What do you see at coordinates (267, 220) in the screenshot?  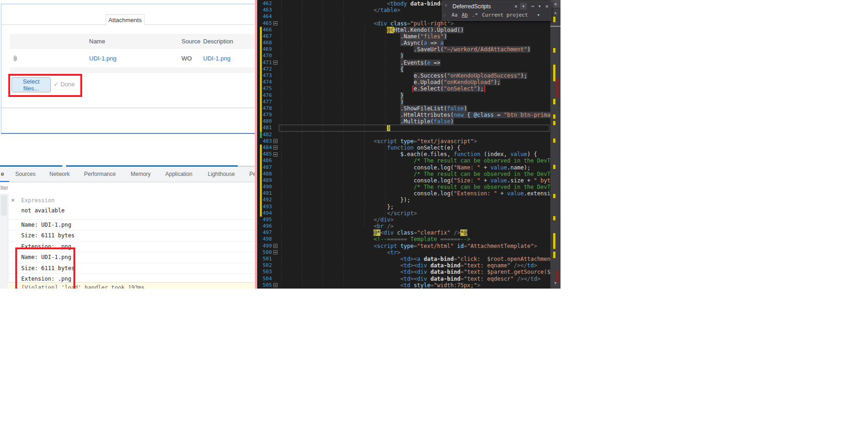 I see `line-number: 495` at bounding box center [267, 220].